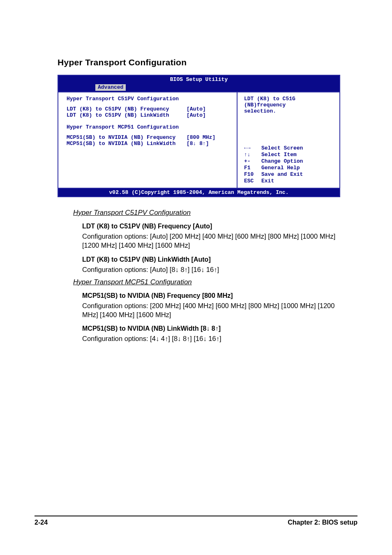 The image size is (392, 555). I want to click on item-heading: LDT (K8) to C51PV (NB) LinkWidth [Auto], so click(210, 260).